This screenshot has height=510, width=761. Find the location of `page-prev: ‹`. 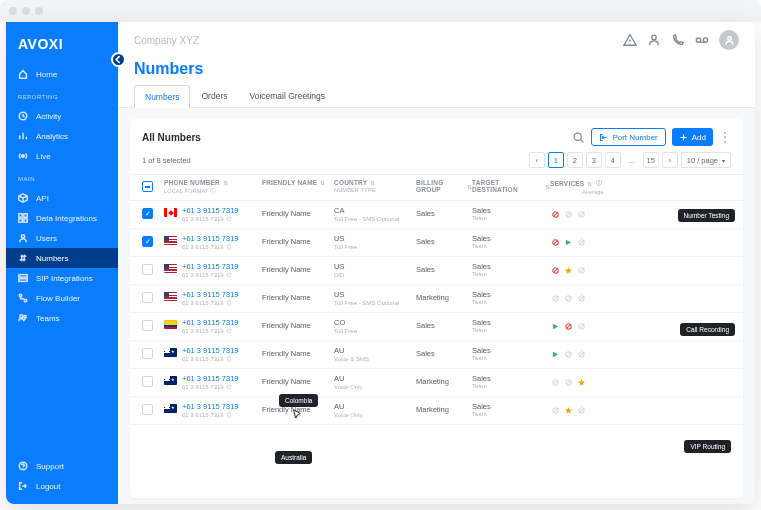

page-prev: ‹ is located at coordinates (537, 160).